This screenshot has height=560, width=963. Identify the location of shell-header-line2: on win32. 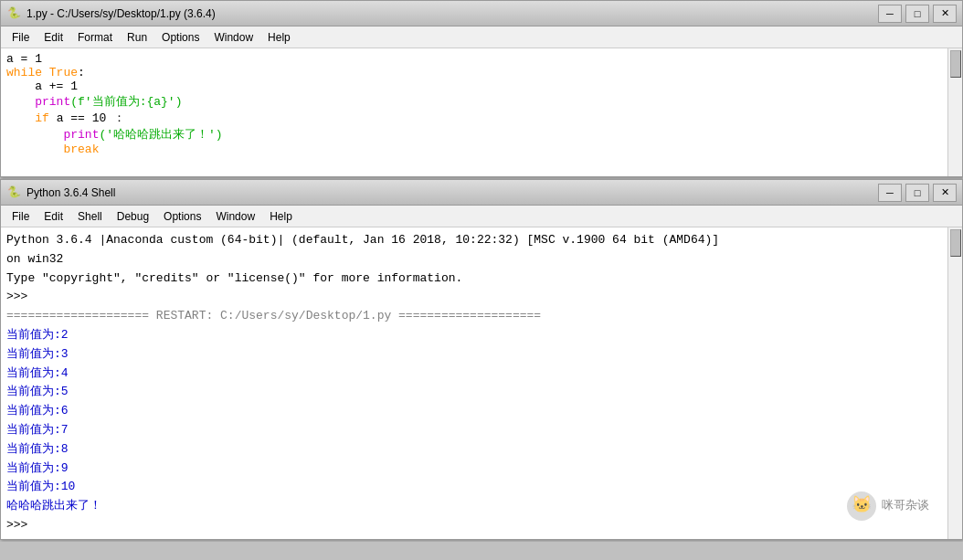
(474, 259).